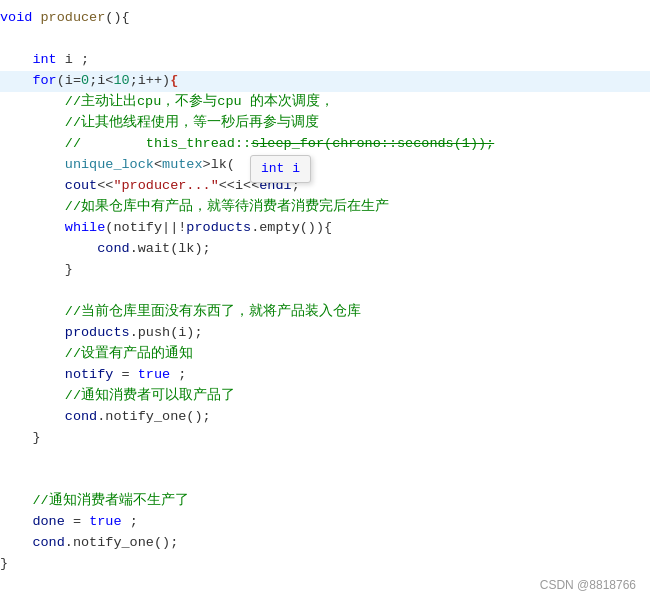  Describe the element at coordinates (44, 60) in the screenshot. I see `keyword-int: int` at that location.